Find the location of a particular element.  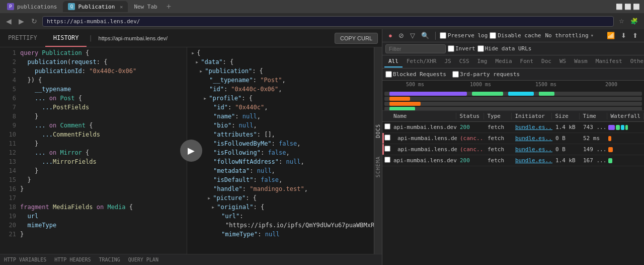

response-line: "id": "0x440c-0x06", is located at coordinates (281, 90).